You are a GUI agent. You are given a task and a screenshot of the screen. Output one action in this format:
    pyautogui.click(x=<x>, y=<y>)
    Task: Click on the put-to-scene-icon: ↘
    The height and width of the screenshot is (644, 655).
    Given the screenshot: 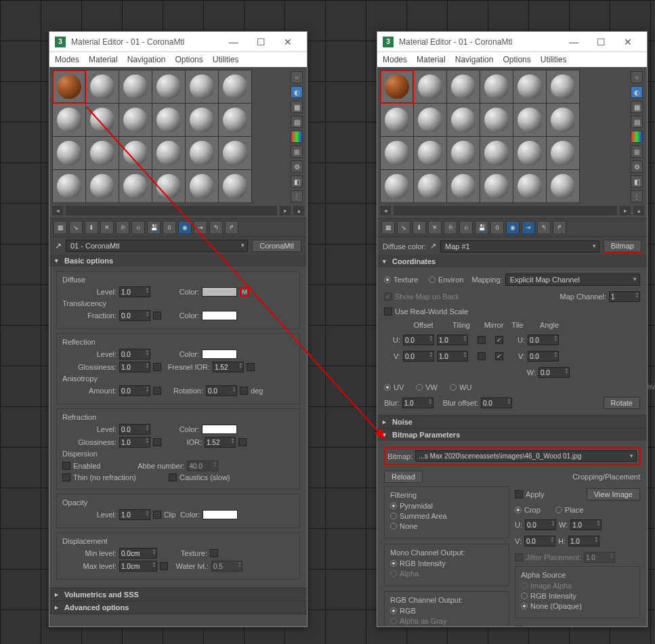 What is the action you would take?
    pyautogui.click(x=404, y=228)
    